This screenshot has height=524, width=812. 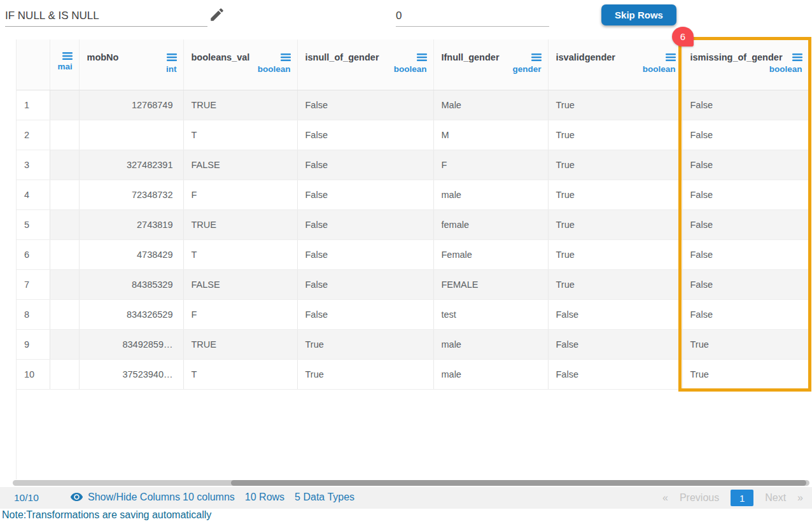 I want to click on row-number-cell: 9, so click(x=33, y=344).